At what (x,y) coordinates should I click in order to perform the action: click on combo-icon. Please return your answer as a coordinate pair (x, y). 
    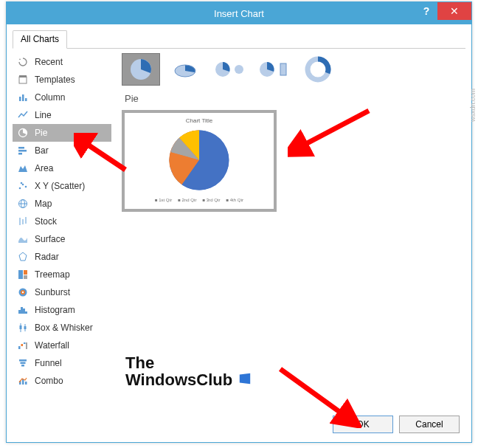
    Looking at the image, I should click on (23, 381).